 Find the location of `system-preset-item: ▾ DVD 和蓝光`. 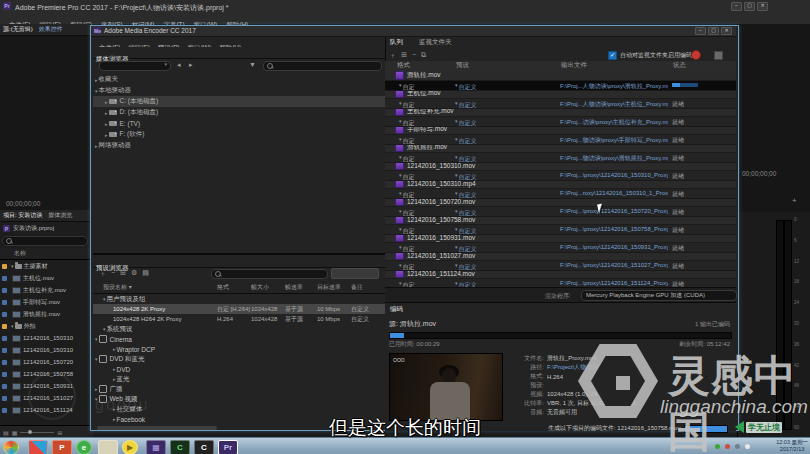

system-preset-item: ▾ DVD 和蓝光 is located at coordinates (239, 359).